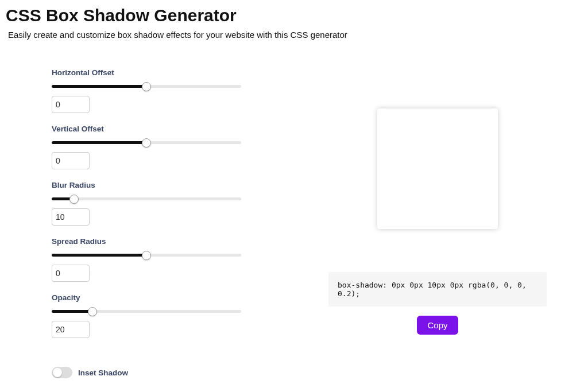 The width and height of the screenshot is (588, 384). Describe the element at coordinates (172, 72) in the screenshot. I see `label-horizontal-offset: Horizontal Offset` at that location.